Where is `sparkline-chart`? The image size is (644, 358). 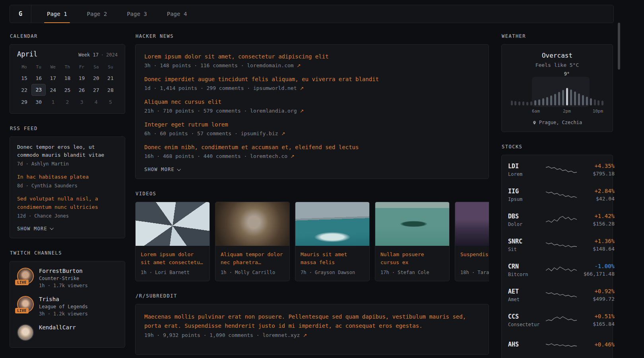 sparkline-chart is located at coordinates (561, 220).